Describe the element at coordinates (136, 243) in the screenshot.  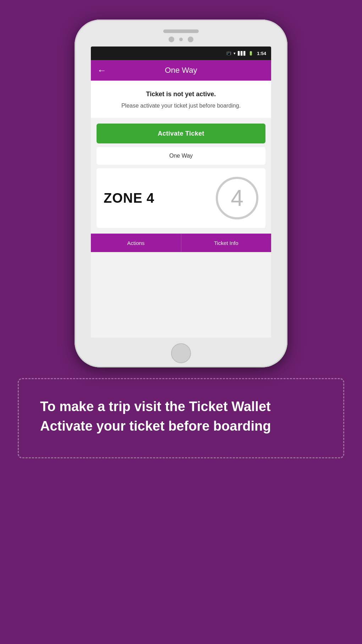
I see `tab-actions-label: Actions` at that location.